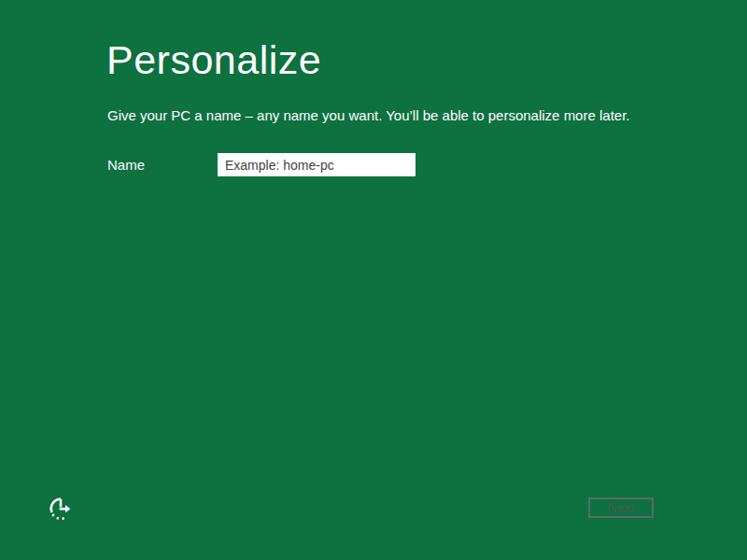  What do you see at coordinates (317, 164) in the screenshot?
I see `pc-name-input` at bounding box center [317, 164].